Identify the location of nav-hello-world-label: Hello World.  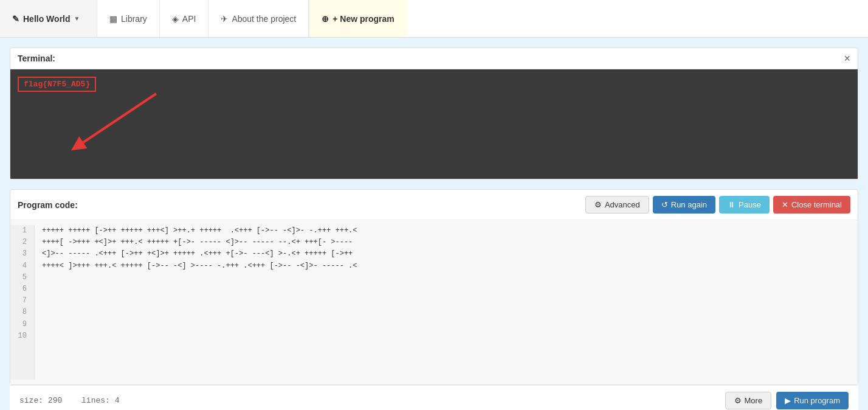
(47, 19).